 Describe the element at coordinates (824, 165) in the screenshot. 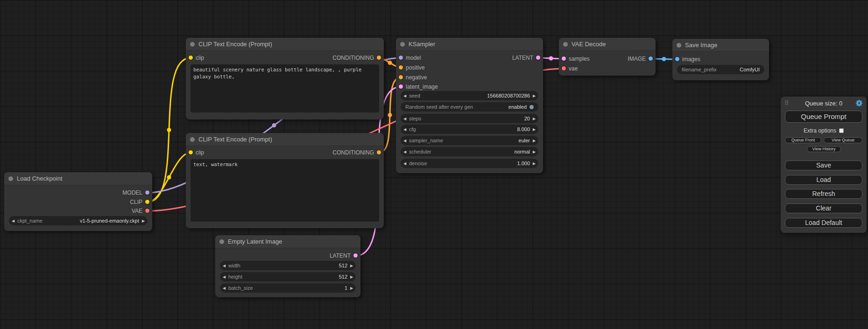

I see `save-button: Save` at that location.